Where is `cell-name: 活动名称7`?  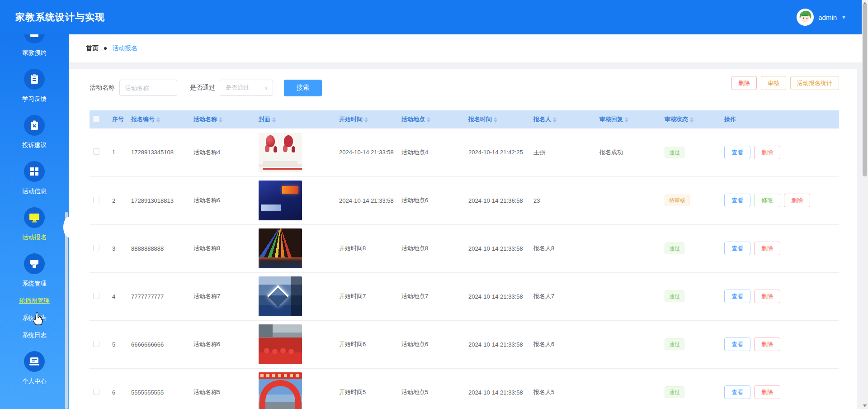
cell-name: 活动名称7 is located at coordinates (222, 296).